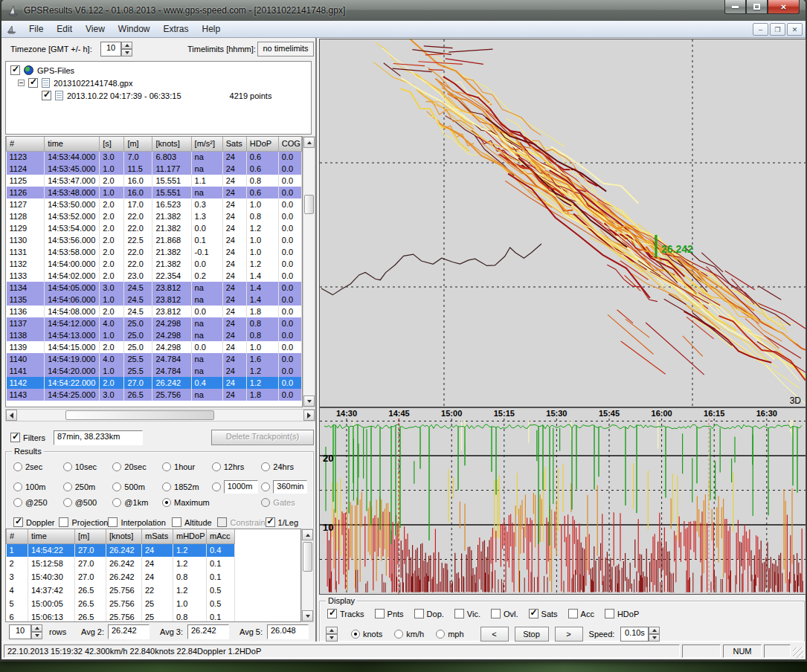  Describe the element at coordinates (155, 144) in the screenshot. I see `track-table-header: #time[s][m][knots][m/s²]SatsHDoPCOG` at that location.